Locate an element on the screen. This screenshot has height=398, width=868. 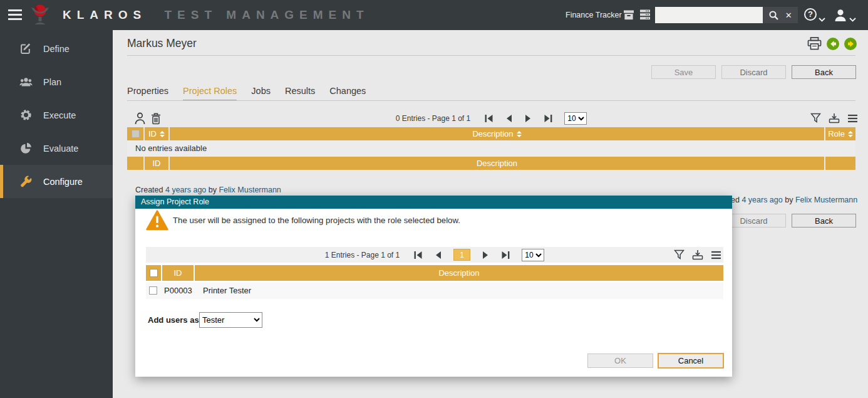
warning-icon is located at coordinates (157, 222).